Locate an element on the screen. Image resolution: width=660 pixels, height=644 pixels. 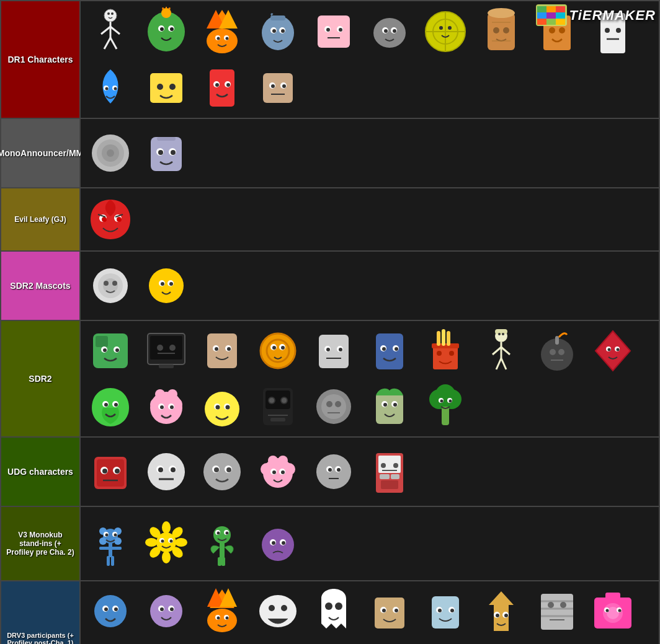
tier-content-v3 is located at coordinates (370, 544).